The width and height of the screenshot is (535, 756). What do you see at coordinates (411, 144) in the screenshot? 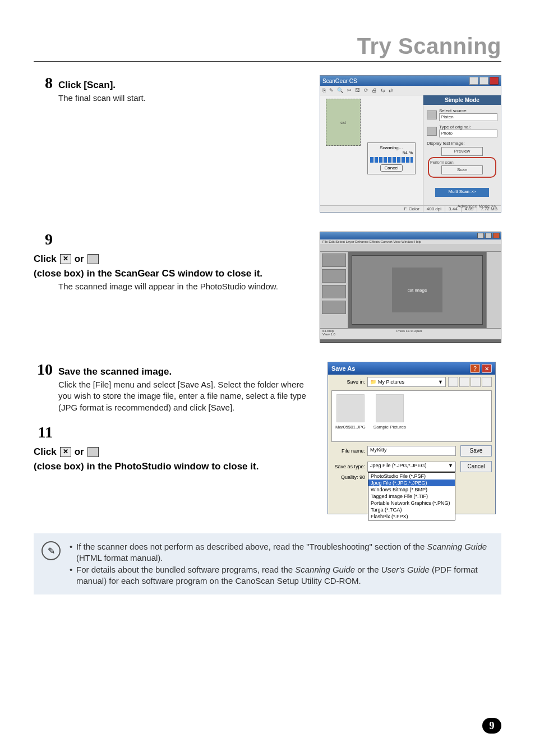
I see `scangear-window: ScanGear CS ⎘ ✎ 🔍 ✂ 🖫 ⟳ 🖨 ⇆ ⇄ cat Scanni…` at bounding box center [411, 144].